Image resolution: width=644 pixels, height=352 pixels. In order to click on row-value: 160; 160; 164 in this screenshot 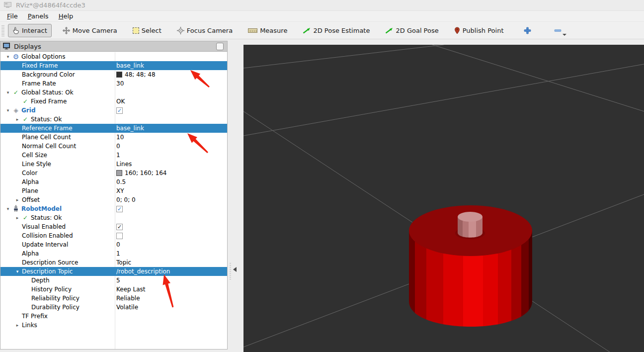, I will do `click(141, 173)`.